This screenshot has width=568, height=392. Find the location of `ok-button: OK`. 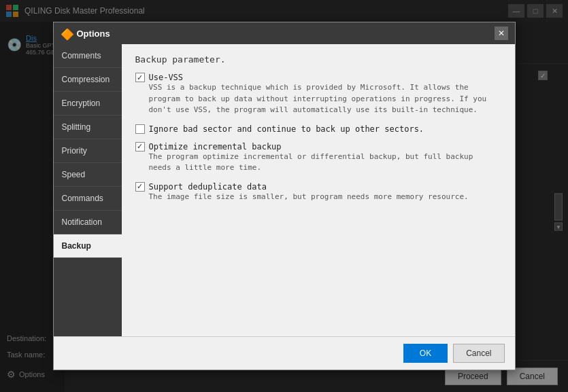

ok-button: OK is located at coordinates (426, 353).